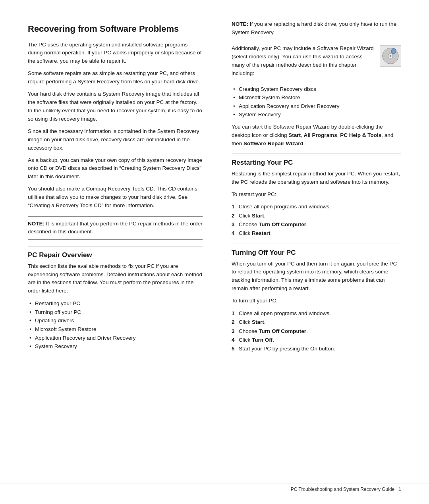  Describe the element at coordinates (303, 63) in the screenshot. I see `additionally-text: Additionally, your PC may include a Soft…` at that location.